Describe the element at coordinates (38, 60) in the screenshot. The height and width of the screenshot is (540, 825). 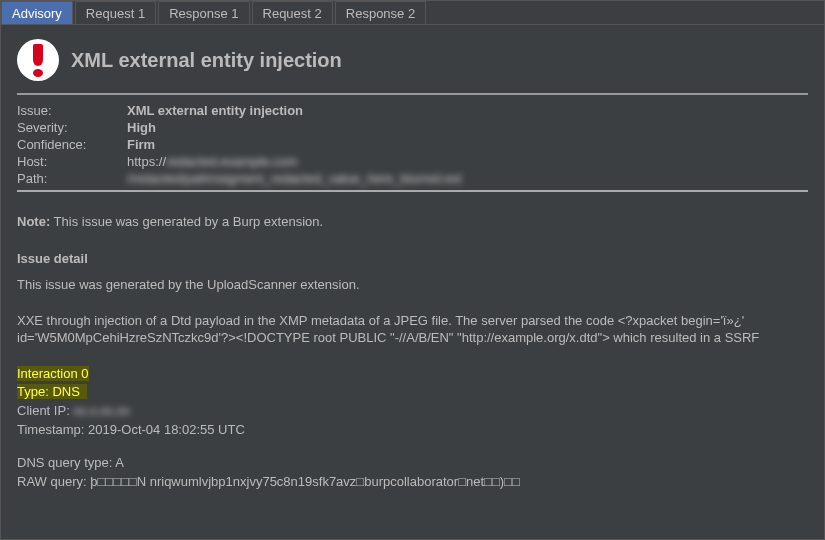
I see `exclamation-icon` at that location.